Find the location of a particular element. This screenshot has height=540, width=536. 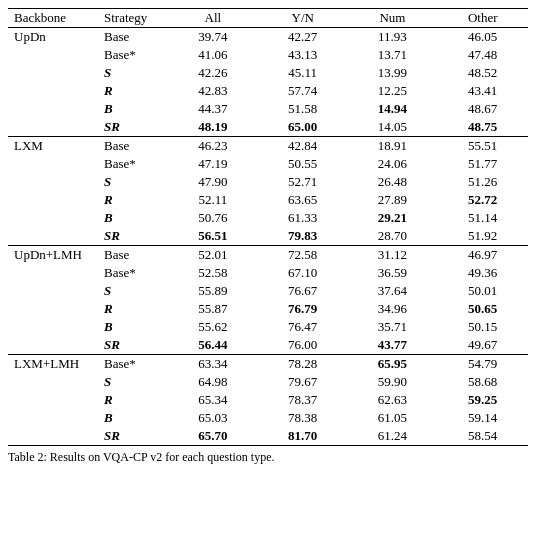

table-row: B55.6276.4735.7150.15 is located at coordinates (268, 327).